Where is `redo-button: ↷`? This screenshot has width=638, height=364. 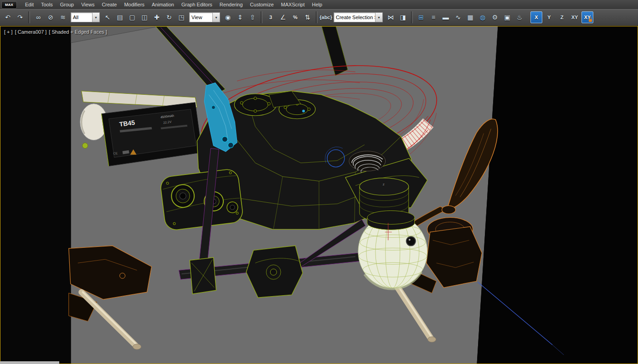
redo-button: ↷ is located at coordinates (20, 17).